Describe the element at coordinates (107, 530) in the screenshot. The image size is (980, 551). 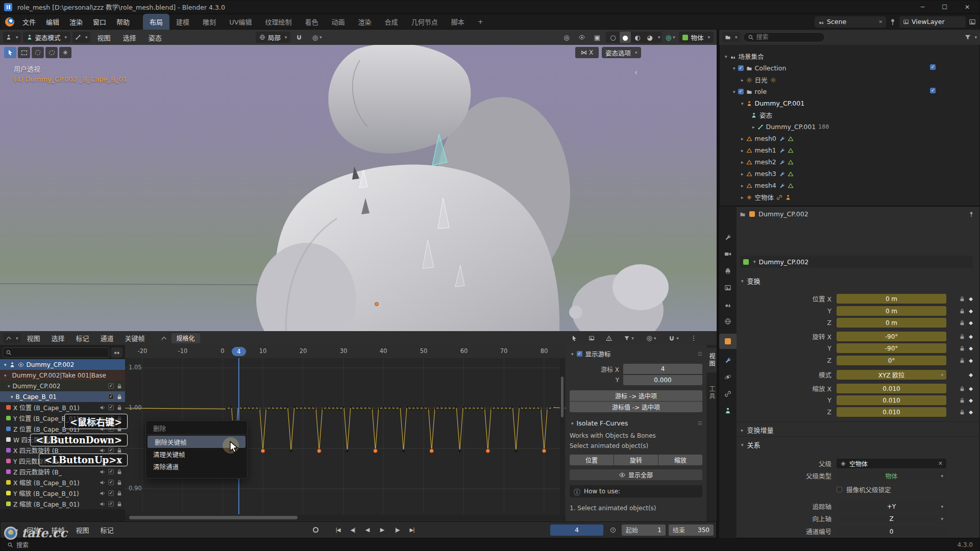
I see `timeline-menu-marker: 标记` at that location.